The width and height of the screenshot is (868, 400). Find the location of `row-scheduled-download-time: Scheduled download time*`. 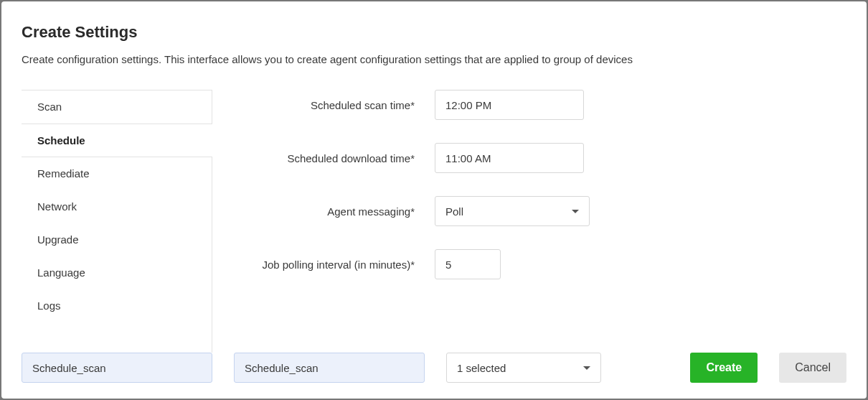

row-scheduled-download-time: Scheduled download time* is located at coordinates (540, 158).